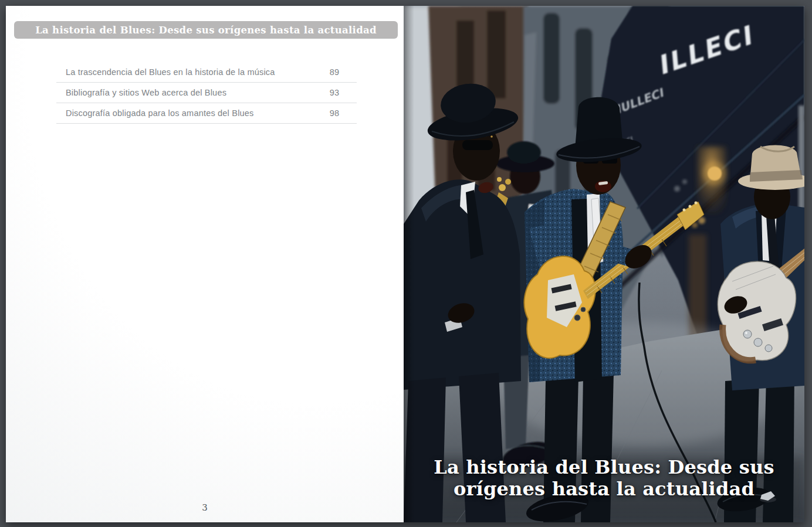 This screenshot has height=527, width=812. What do you see at coordinates (409, 264) in the screenshot?
I see `page-gutter-shadow` at bounding box center [409, 264].